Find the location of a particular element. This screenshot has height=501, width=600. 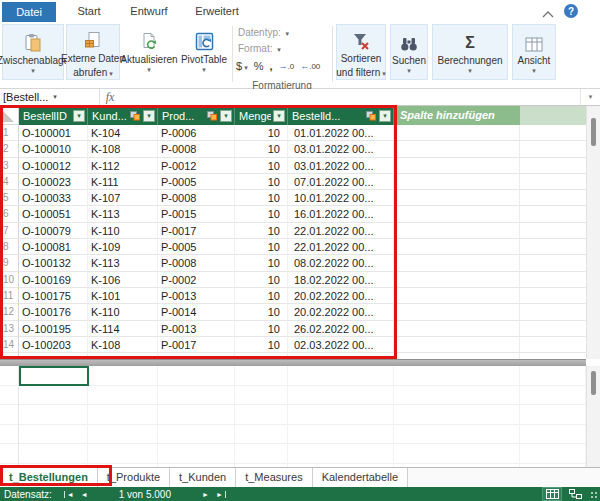

cell-bestellid: O-100169 is located at coordinates (54, 280).